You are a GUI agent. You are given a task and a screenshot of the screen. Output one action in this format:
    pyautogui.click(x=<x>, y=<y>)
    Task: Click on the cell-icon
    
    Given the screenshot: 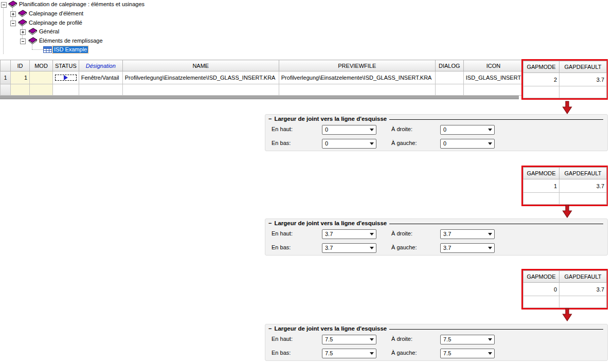 What is the action you would take?
    pyautogui.click(x=493, y=90)
    